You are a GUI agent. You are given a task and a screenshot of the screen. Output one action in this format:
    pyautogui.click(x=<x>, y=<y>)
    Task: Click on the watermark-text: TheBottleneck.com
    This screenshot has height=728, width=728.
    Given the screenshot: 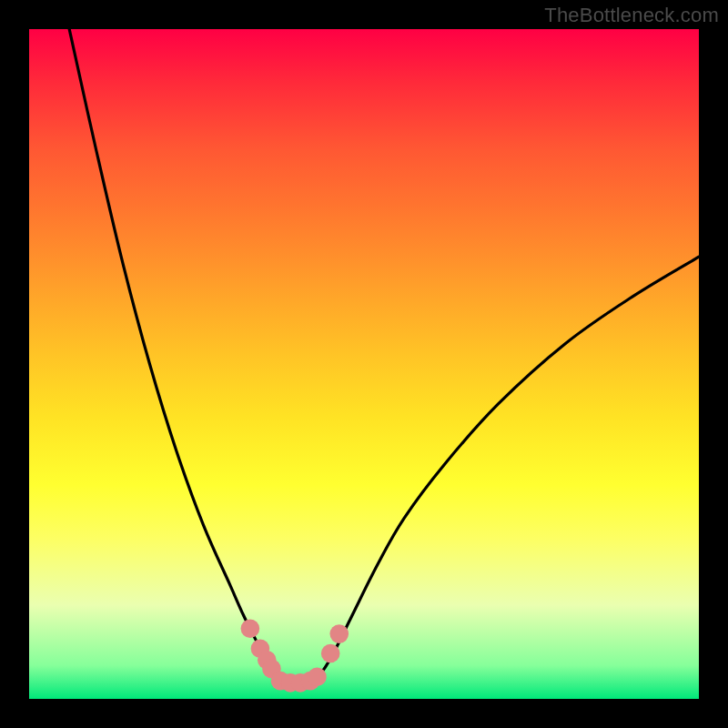 What is the action you would take?
    pyautogui.click(x=632, y=15)
    